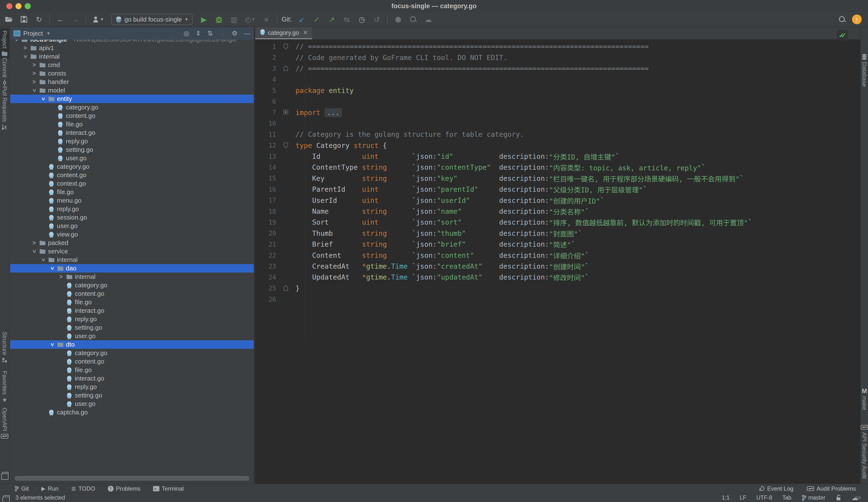  Describe the element at coordinates (39, 19) in the screenshot. I see `sync-icon: ↻` at that location.